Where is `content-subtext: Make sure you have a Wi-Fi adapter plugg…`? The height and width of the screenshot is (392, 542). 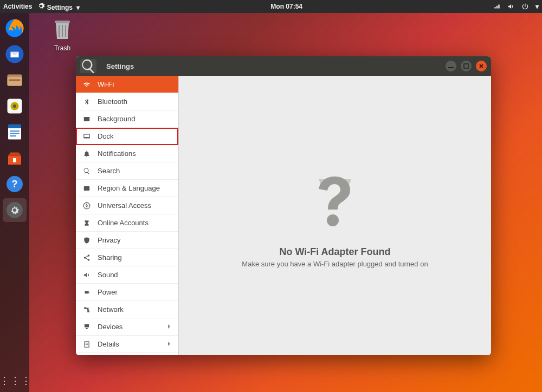 content-subtext: Make sure you have a Wi-Fi adapter plugg… is located at coordinates (335, 264).